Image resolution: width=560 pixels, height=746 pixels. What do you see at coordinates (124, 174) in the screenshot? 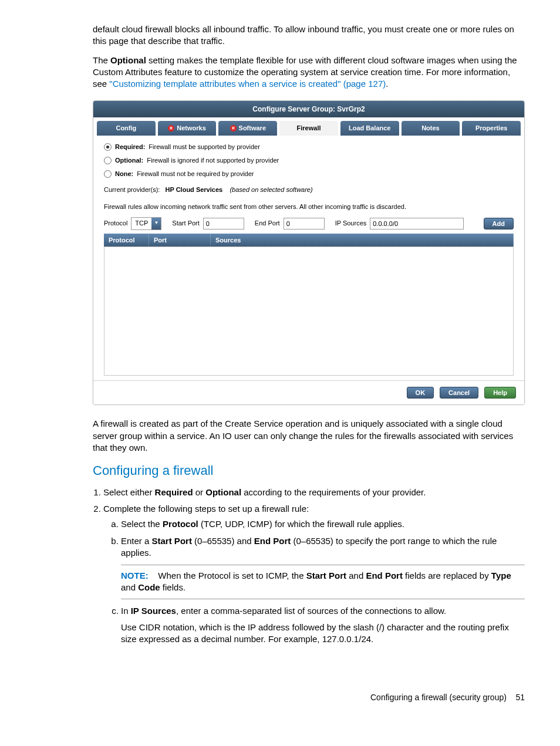
I see `radio-label: None:` at bounding box center [124, 174].